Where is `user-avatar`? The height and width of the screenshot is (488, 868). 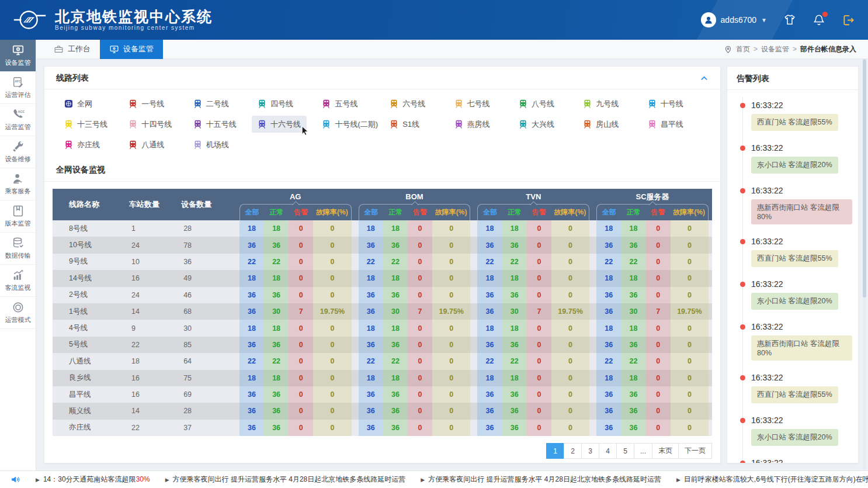
user-avatar is located at coordinates (709, 20).